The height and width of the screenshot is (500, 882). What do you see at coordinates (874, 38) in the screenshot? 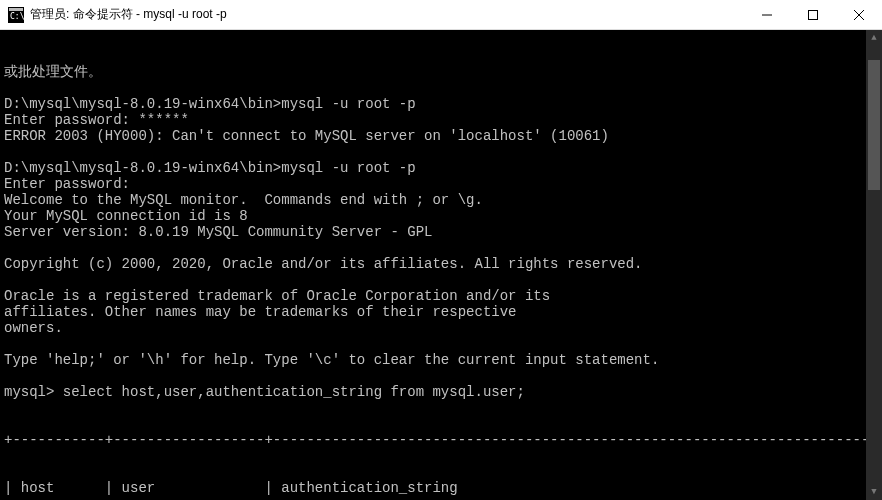
I see `scroll-up-arrow: ▲` at bounding box center [874, 38].